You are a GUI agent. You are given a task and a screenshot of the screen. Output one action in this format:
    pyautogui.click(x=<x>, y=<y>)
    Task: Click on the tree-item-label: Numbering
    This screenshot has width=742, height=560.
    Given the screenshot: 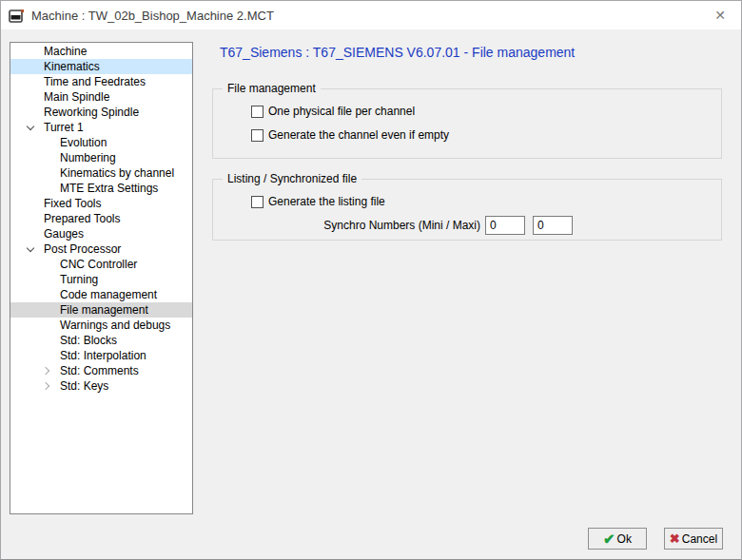 What is the action you would take?
    pyautogui.click(x=88, y=158)
    